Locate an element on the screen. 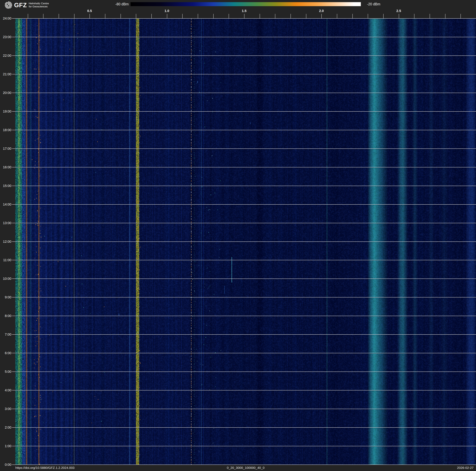 The height and width of the screenshot is (471, 476). hour-label: 20:00 is located at coordinates (6, 93).